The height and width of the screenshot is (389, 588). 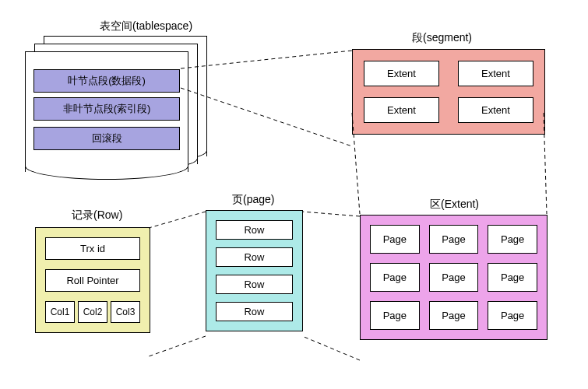 What do you see at coordinates (455, 205) in the screenshot?
I see `extent-title: 区(Extent)` at bounding box center [455, 205].